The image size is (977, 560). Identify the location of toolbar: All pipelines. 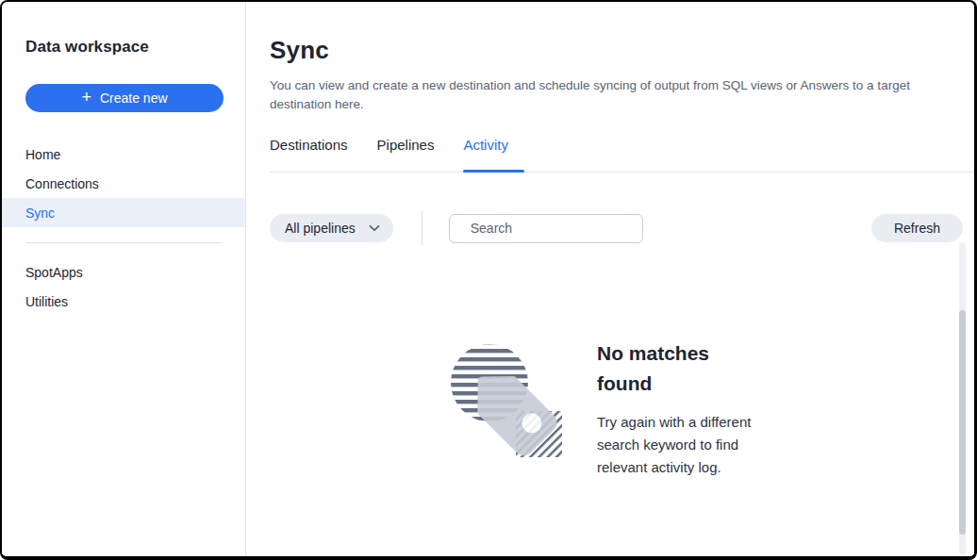
(622, 228).